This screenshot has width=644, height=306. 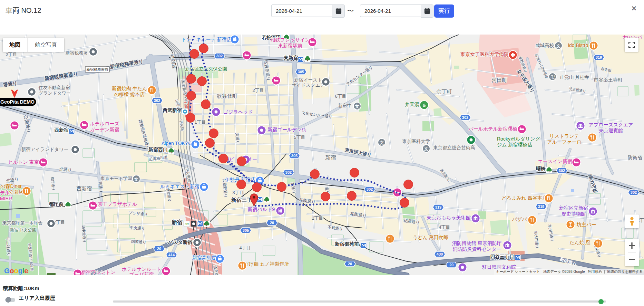 What do you see at coordinates (347, 244) in the screenshot?
I see `svg-text: 新宿御苑前` at bounding box center [347, 244].